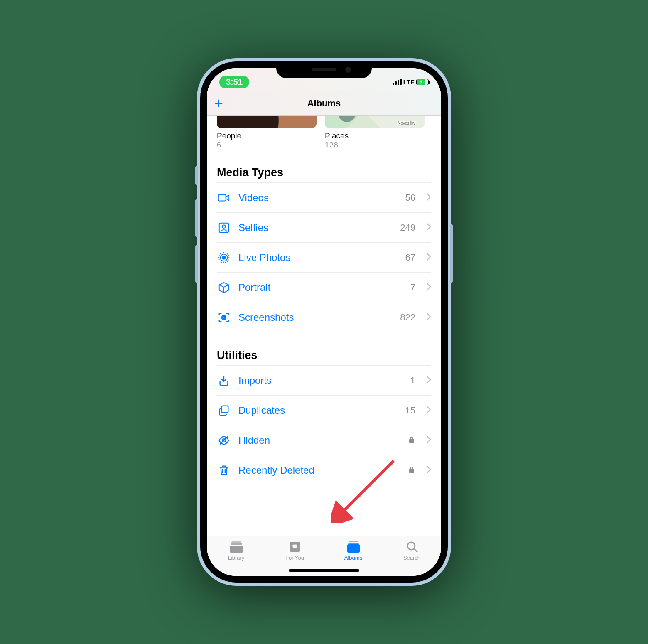 The height and width of the screenshot is (644, 648). Describe the element at coordinates (347, 119) in the screenshot. I see `map-pin-icon` at that location.